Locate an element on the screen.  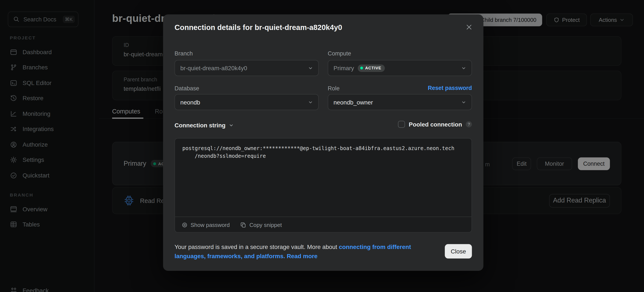
connection-string-block: postgresql://neondb_owner:************@e… is located at coordinates (323, 185).